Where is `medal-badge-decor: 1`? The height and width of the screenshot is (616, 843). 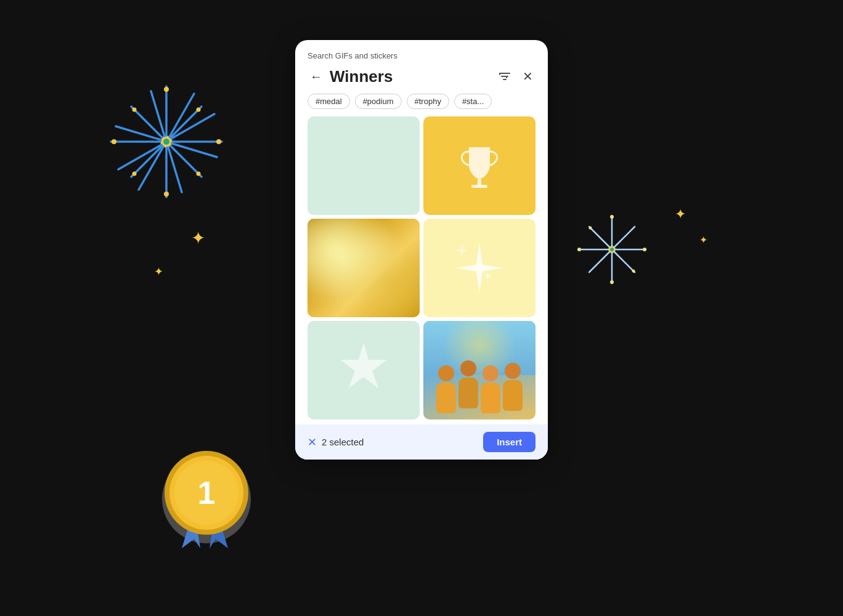 medal-badge-decor: 1 is located at coordinates (210, 490).